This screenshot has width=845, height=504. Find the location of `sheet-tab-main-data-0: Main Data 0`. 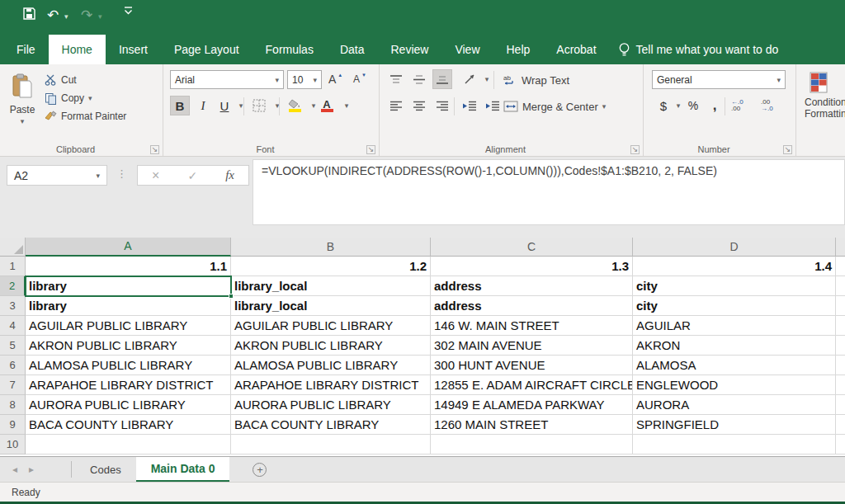

sheet-tab-main-data-0: Main Data 0 is located at coordinates (183, 469).